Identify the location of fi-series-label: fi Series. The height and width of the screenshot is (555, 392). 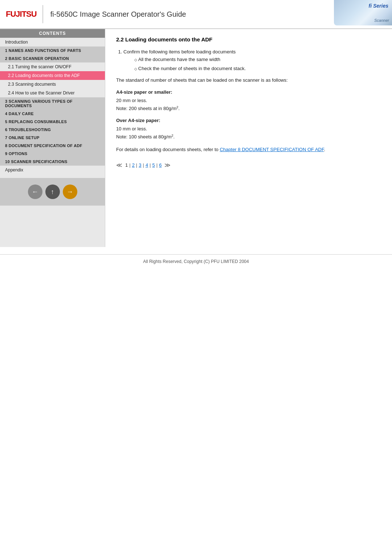
(379, 6).